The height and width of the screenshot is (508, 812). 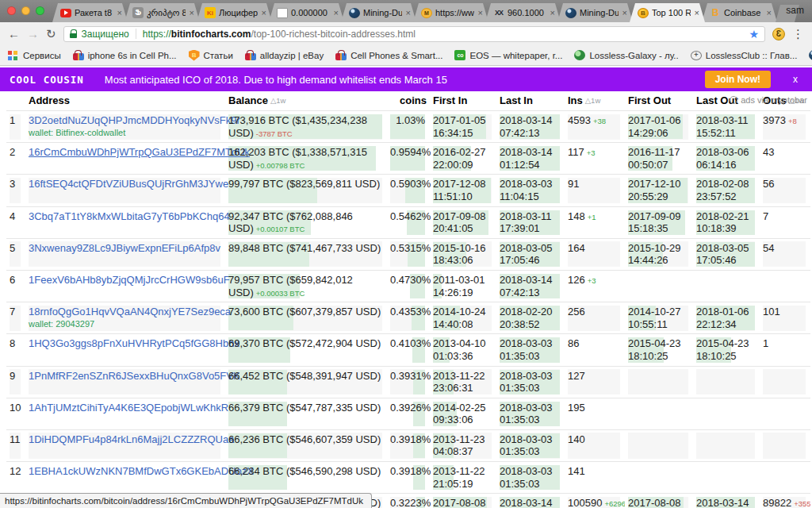 I want to click on percent-of-coins-cell: 0.3918%, so click(x=408, y=478).